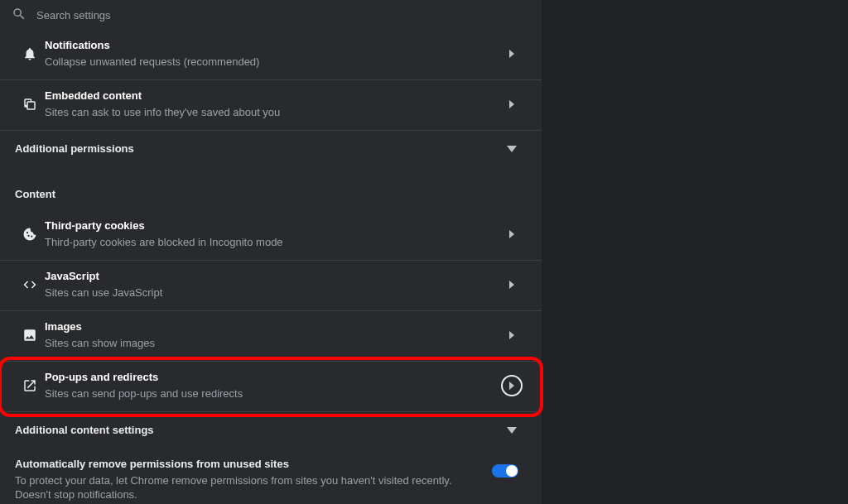  I want to click on code-icon, so click(30, 285).